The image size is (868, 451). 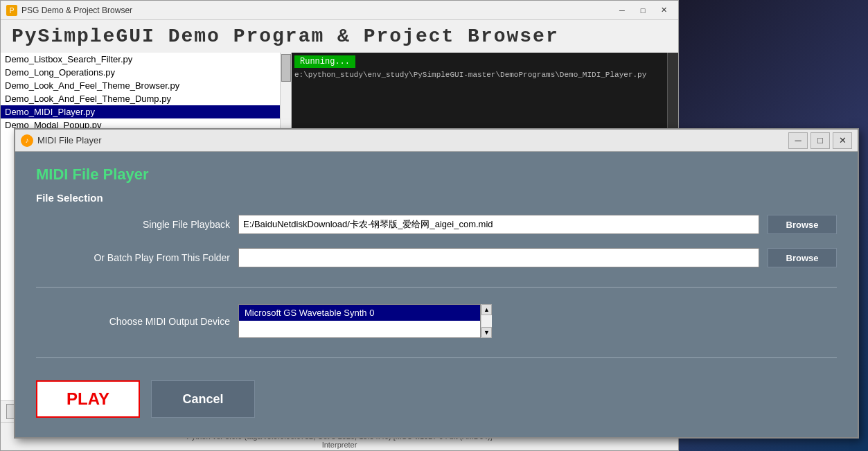 I want to click on psg-minimize-btn: ─, so click(x=622, y=10).